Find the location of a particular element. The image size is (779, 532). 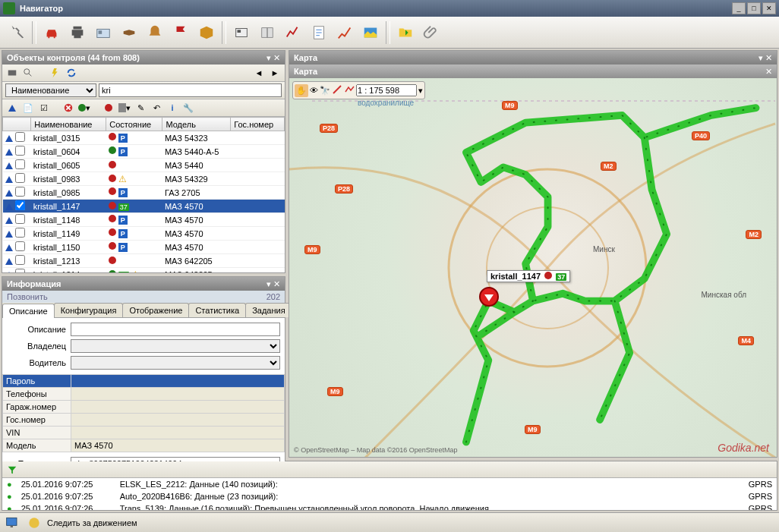

table-row: kristall_1148 P МАЗ 4570 is located at coordinates (144, 220).